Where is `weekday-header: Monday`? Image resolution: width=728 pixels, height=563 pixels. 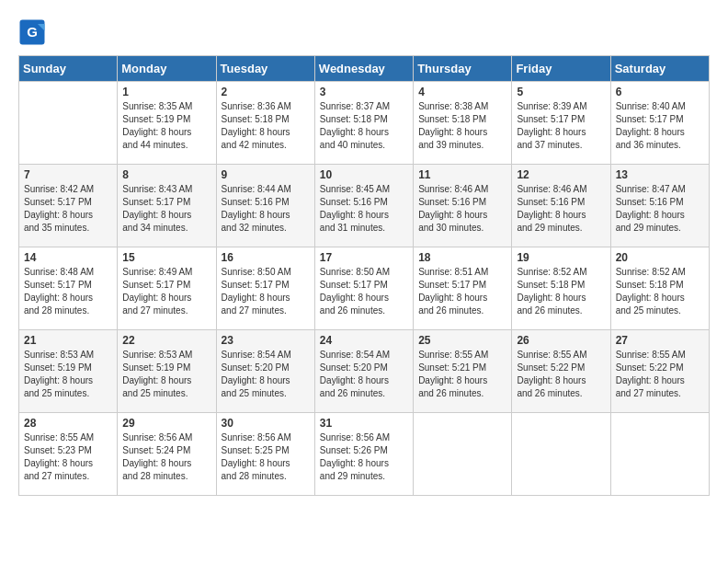
weekday-header: Monday is located at coordinates (167, 69).